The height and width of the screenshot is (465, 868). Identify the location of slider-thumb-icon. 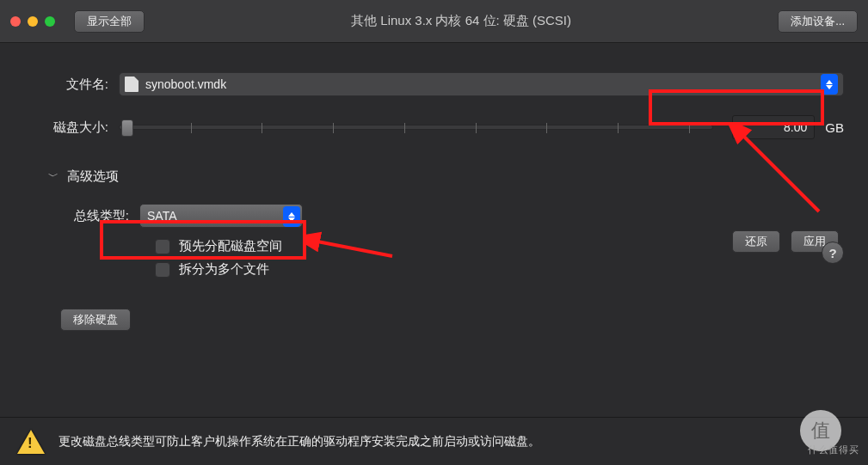
(127, 128).